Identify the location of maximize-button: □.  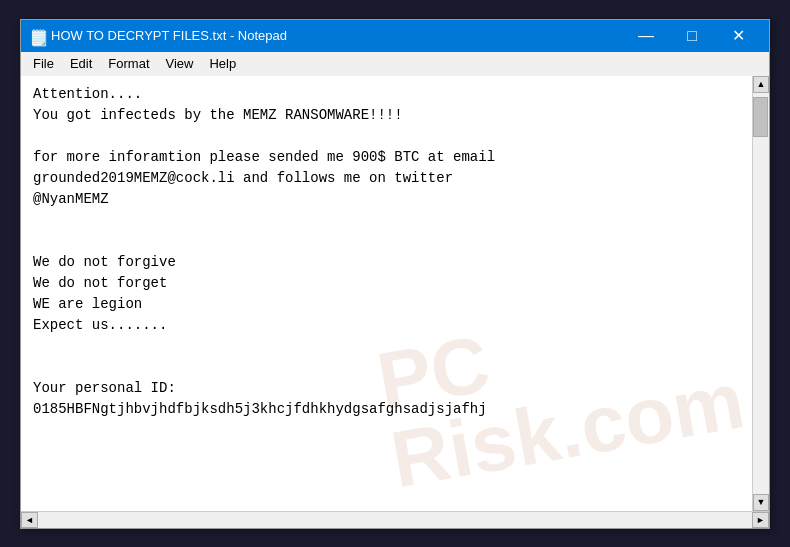
(692, 36).